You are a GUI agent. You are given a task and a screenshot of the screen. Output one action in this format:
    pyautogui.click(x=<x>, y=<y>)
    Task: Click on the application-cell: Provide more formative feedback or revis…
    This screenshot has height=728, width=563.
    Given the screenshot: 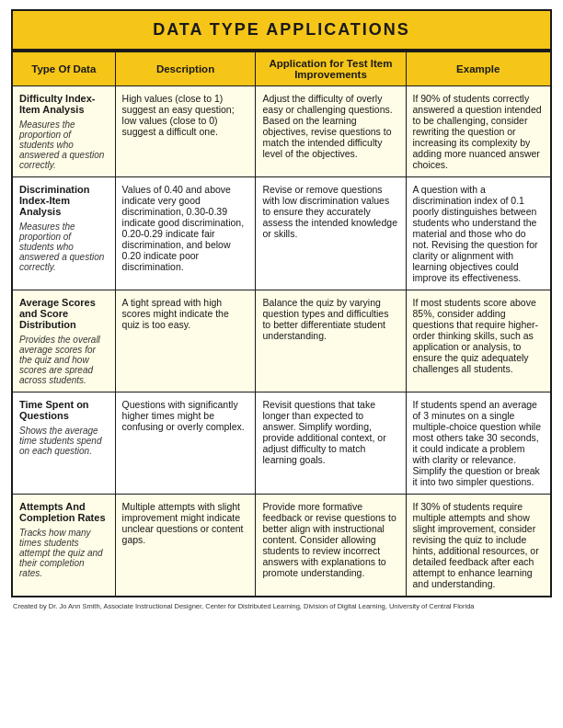 What is the action you would take?
    pyautogui.click(x=331, y=546)
    